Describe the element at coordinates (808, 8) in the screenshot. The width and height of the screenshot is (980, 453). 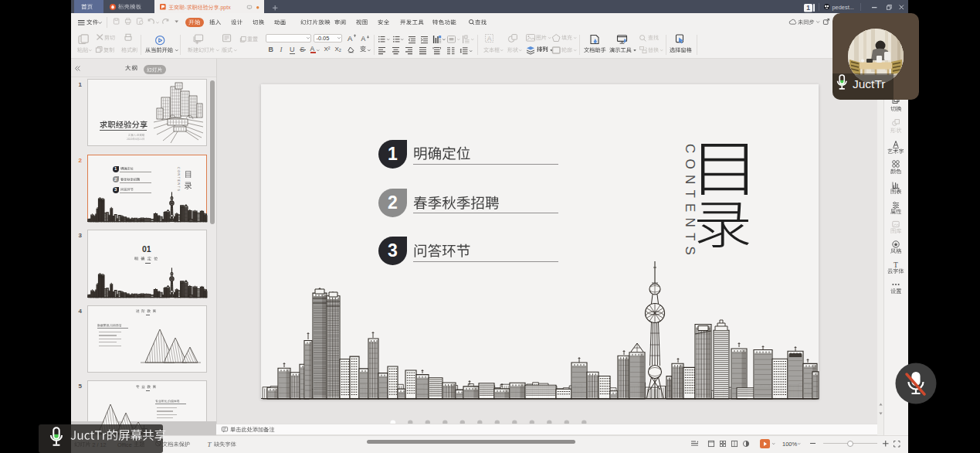
I see `svg-text: 1` at that location.